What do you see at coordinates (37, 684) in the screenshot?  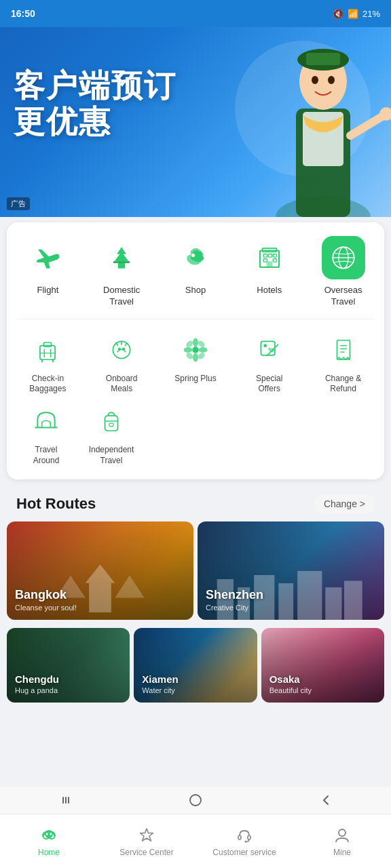 I see `route-text-chengdu: Chengdu Hug a panda` at bounding box center [37, 684].